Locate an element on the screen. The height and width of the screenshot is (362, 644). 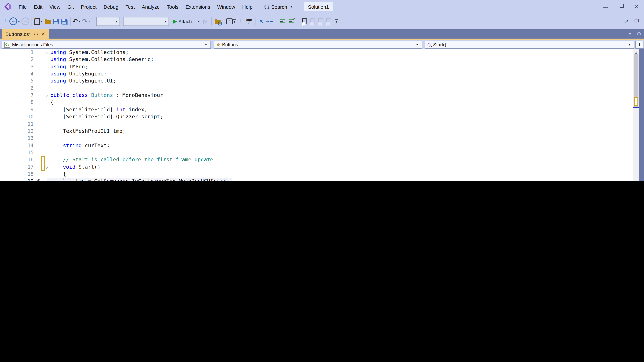
code-text: public class Buttons : MonoBehaviour is located at coordinates (107, 95).